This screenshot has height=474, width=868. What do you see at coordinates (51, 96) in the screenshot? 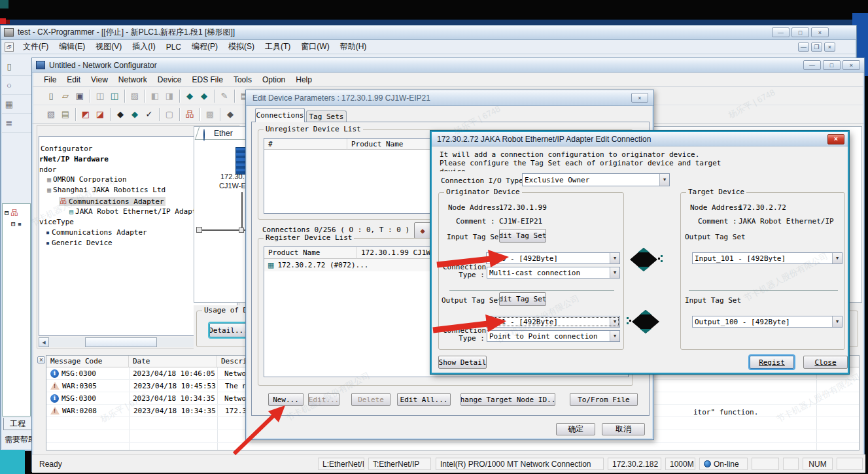
I see `new-file-icon: ▯` at bounding box center [51, 96].